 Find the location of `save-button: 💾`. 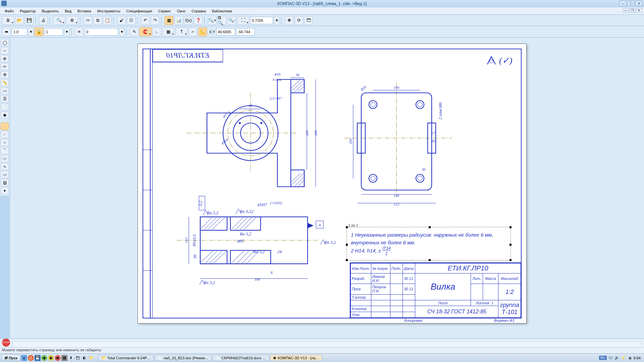

save-button: 💾 is located at coordinates (29, 20).